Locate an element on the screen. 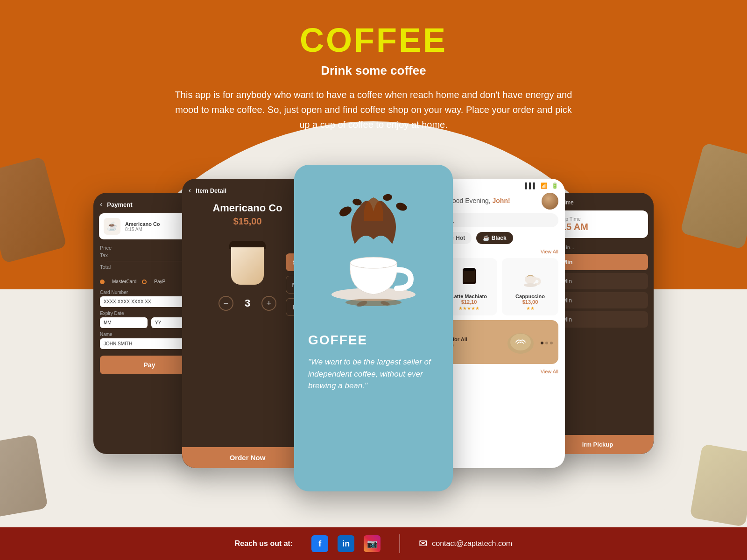 Image resolution: width=747 pixels, height=560 pixels. footer-divider is located at coordinates (400, 544).